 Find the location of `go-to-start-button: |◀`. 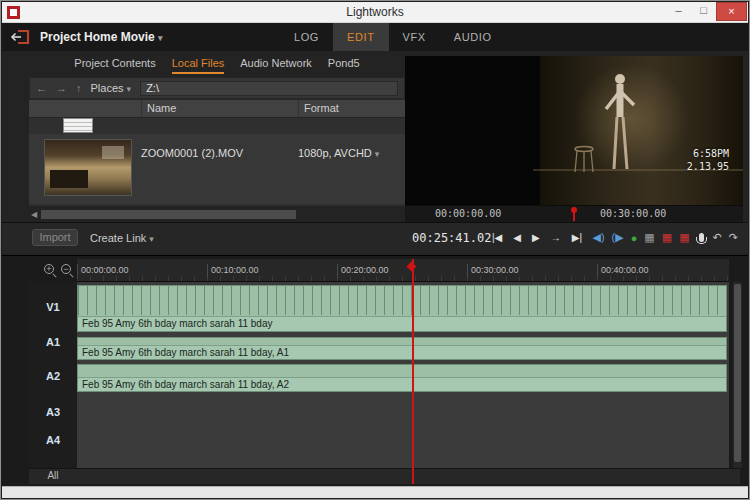

go-to-start-button: |◀ is located at coordinates (497, 238).